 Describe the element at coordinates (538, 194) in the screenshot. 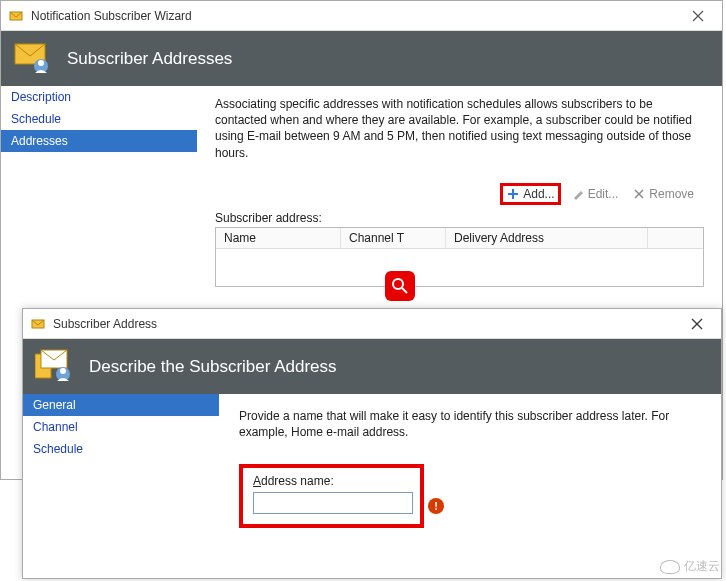

I see `add-label: Add...` at that location.